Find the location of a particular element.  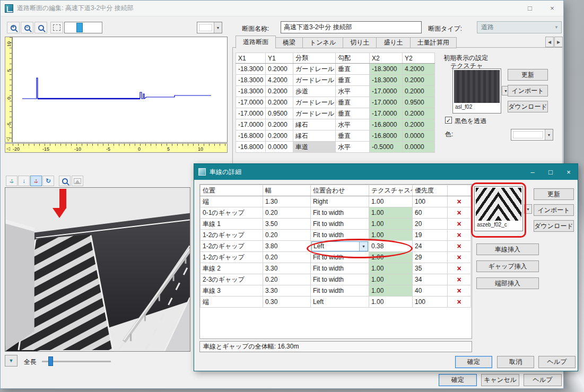

cancel-button: キャンセル is located at coordinates (500, 380).